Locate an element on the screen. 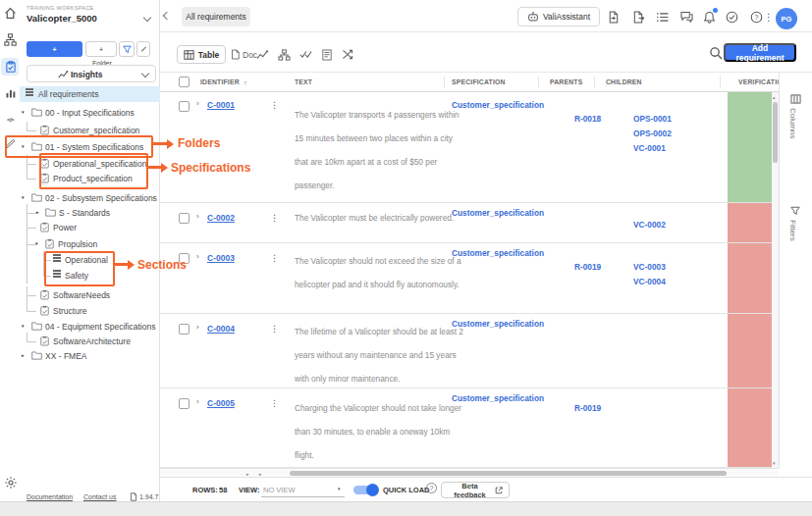 This screenshot has width=812, height=516. tree-folder-02-subsystem: ▾ 02 - Subsystem Specifications is located at coordinates (90, 198).